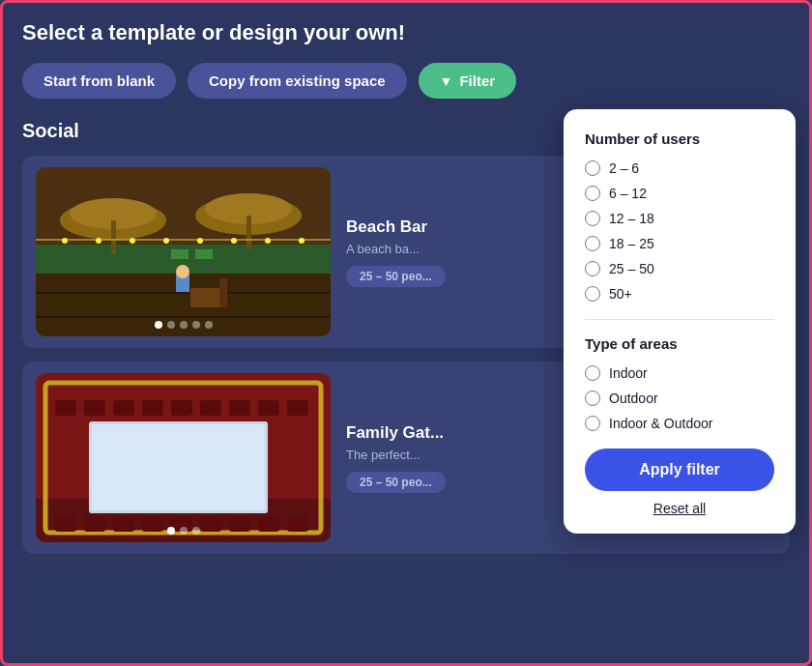 The image size is (812, 666). I want to click on copy-existing-button: Copy from existing space, so click(298, 81).